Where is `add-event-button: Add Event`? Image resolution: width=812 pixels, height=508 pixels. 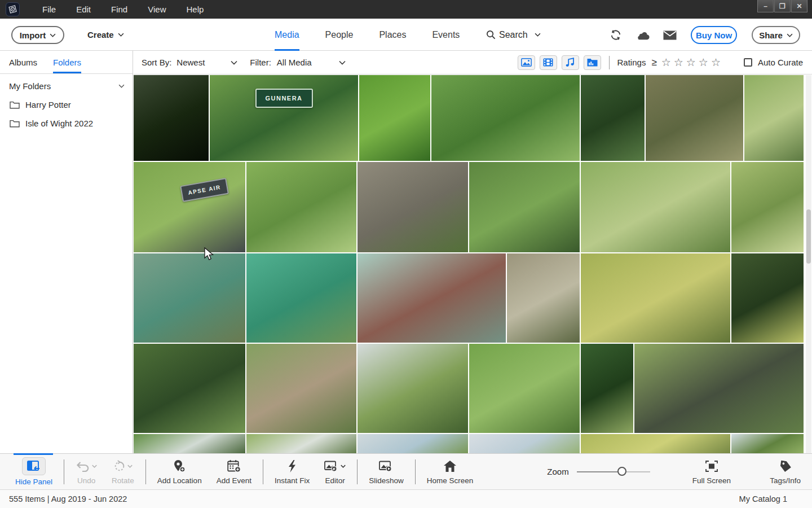
add-event-button: Add Event is located at coordinates (234, 472).